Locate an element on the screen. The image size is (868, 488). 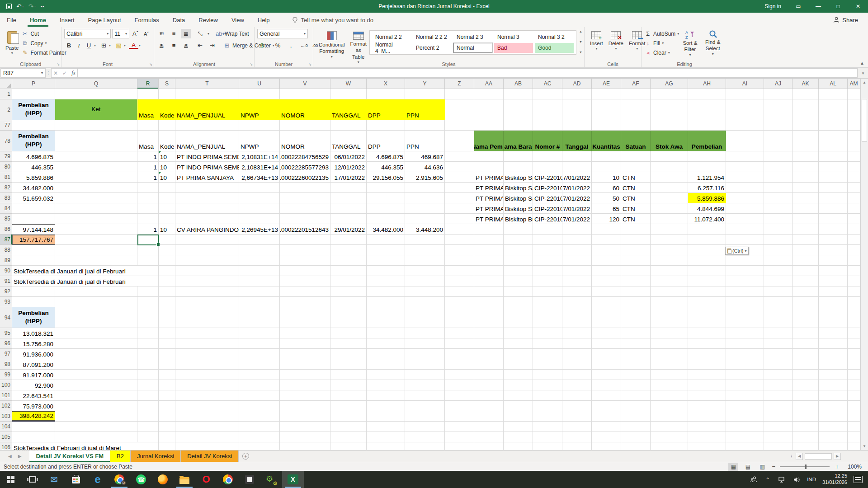
italic-icon: I is located at coordinates (79, 45).